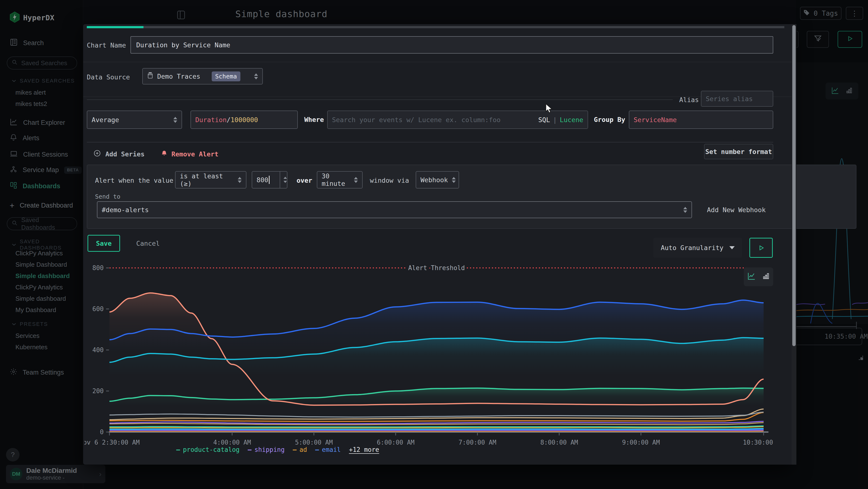 This screenshot has width=868, height=489. What do you see at coordinates (571, 120) in the screenshot?
I see `lucene-toggle: Lucene` at bounding box center [571, 120].